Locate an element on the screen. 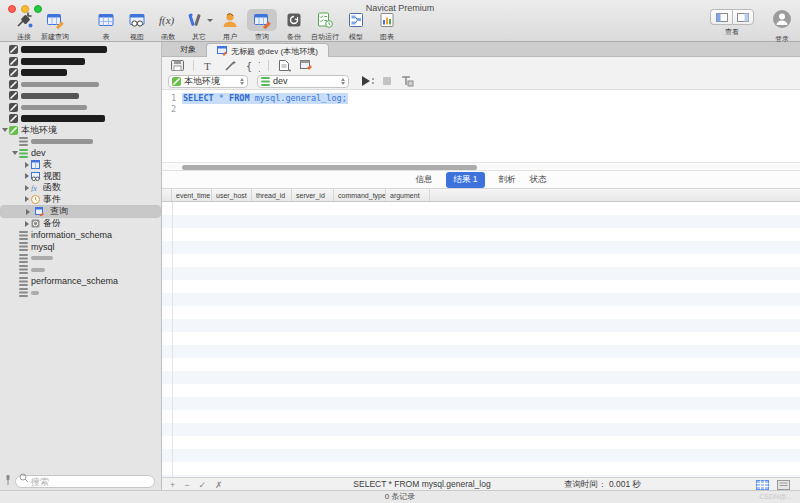  explain-icon is located at coordinates (407, 81).